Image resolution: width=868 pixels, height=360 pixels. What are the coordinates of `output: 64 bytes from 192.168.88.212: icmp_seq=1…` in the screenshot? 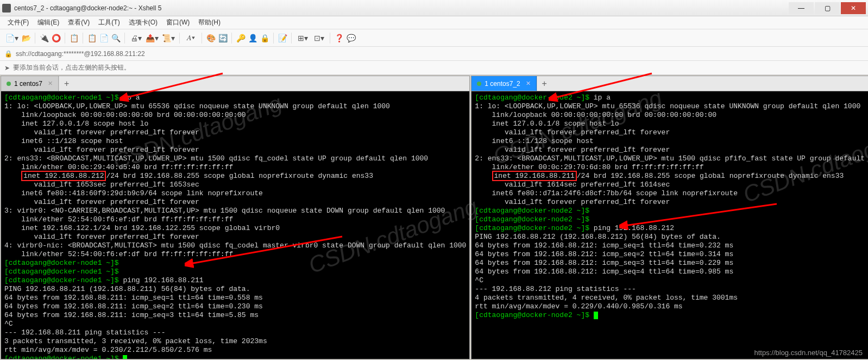 It's located at (671, 246).